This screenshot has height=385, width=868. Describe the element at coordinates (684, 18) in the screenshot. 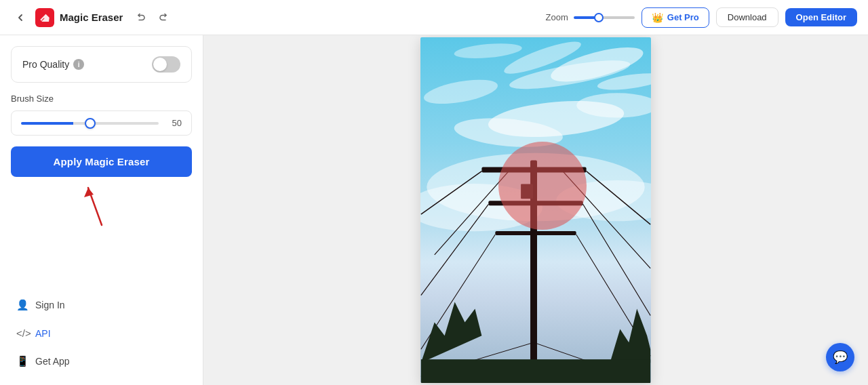

I see `get-pro-label: Get Pro` at that location.